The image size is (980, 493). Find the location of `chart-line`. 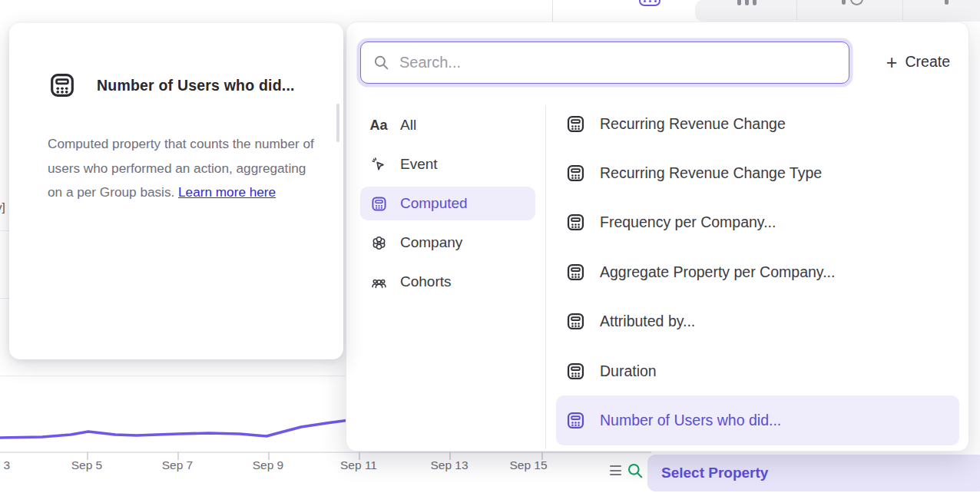

chart-line is located at coordinates (180, 428).